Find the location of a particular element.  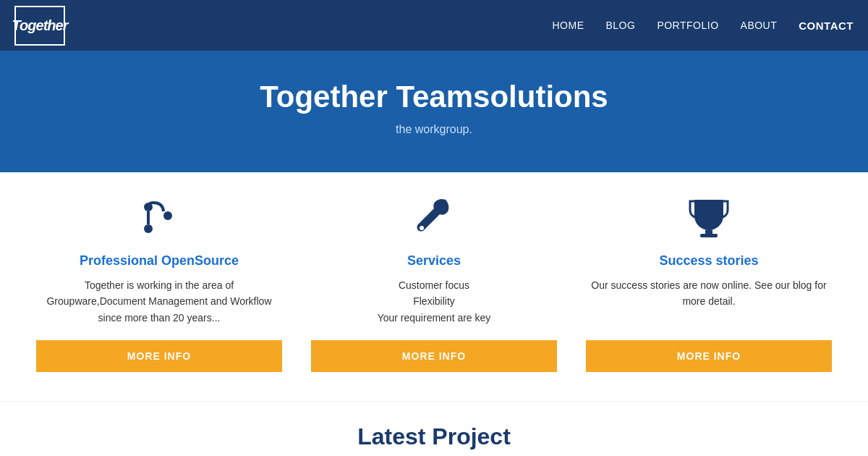

feature-services-title: Services is located at coordinates (434, 261).